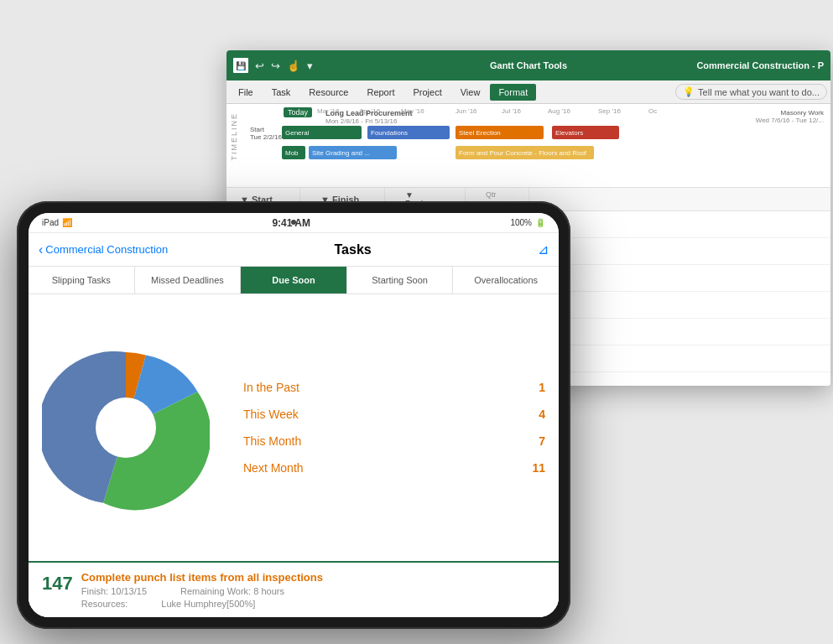 This screenshot has width=833, height=644. I want to click on nav-title: Tasks, so click(352, 250).